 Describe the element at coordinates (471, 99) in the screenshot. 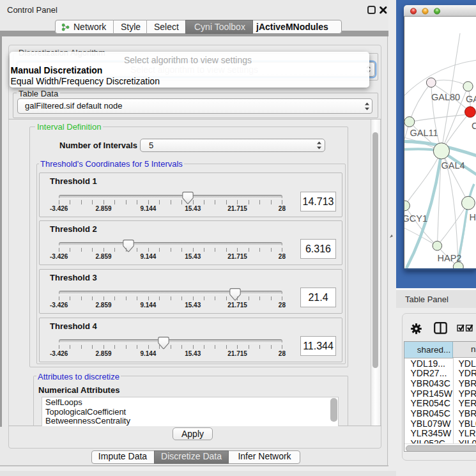

I see `svg-text: GA` at that location.